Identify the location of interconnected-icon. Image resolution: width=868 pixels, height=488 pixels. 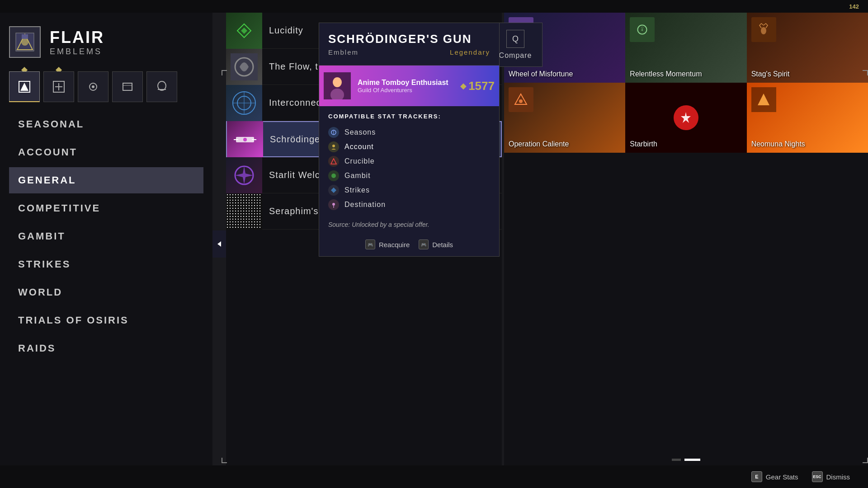
(244, 103).